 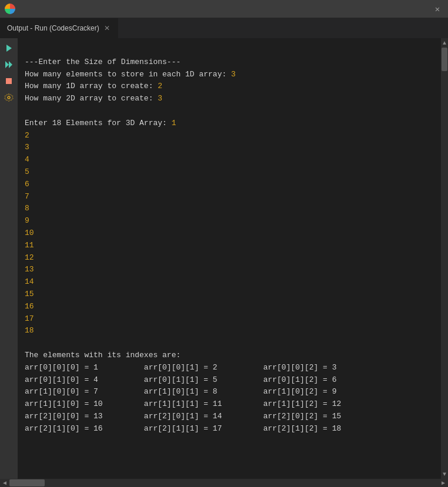 I want to click on output-line-1d-size: How many elements to store in each 1D ar…, so click(x=128, y=74).